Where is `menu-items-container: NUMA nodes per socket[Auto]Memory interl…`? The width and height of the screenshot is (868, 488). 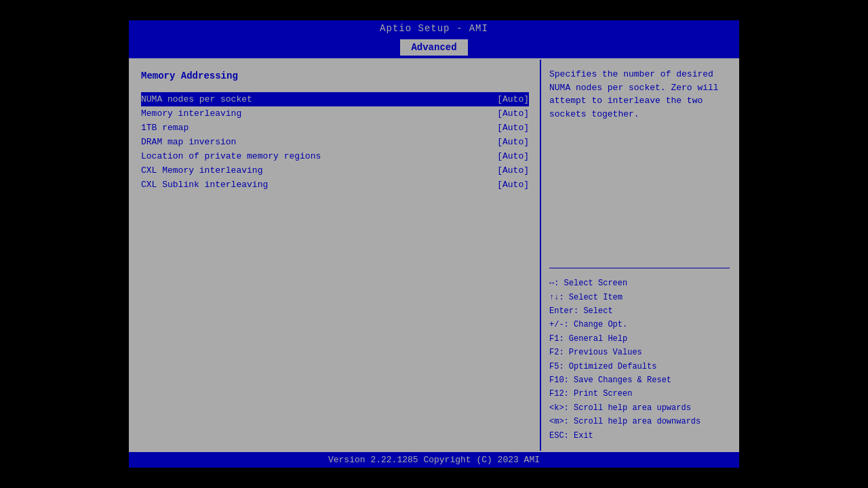 menu-items-container: NUMA nodes per socket[Auto]Memory interl… is located at coordinates (335, 142).